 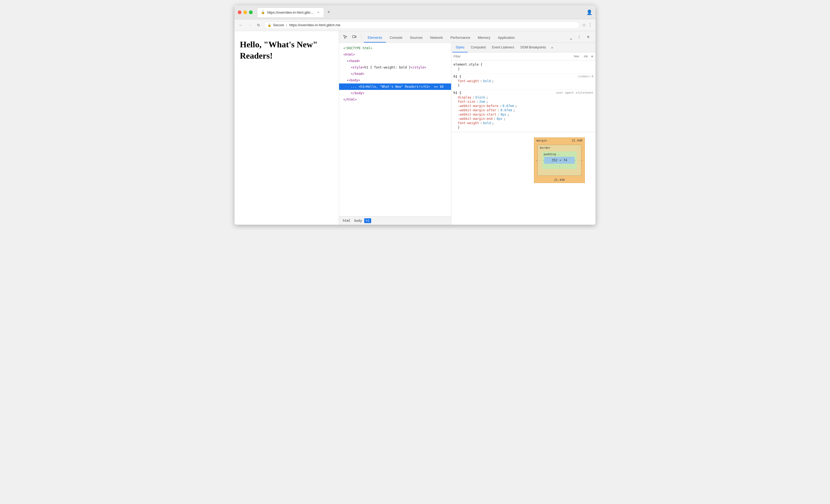 I want to click on more-tabs-button: », so click(x=571, y=39).